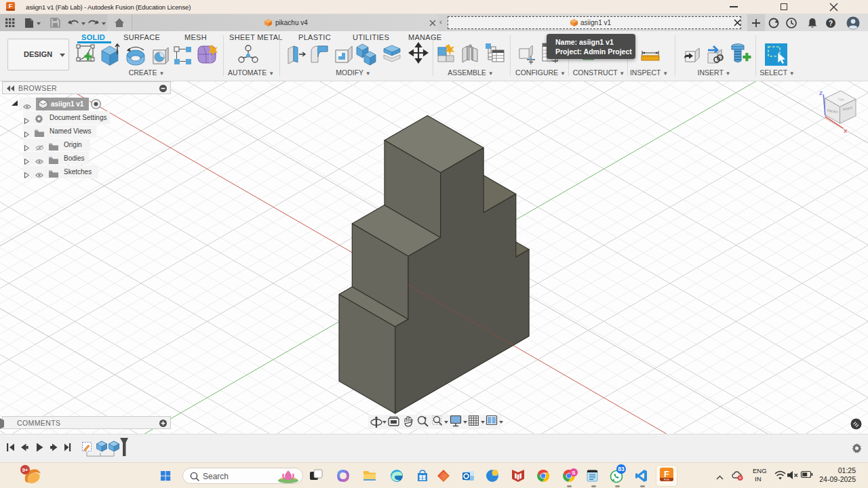 The width and height of the screenshot is (868, 488). Describe the element at coordinates (758, 479) in the screenshot. I see `svg-text: IN` at that location.